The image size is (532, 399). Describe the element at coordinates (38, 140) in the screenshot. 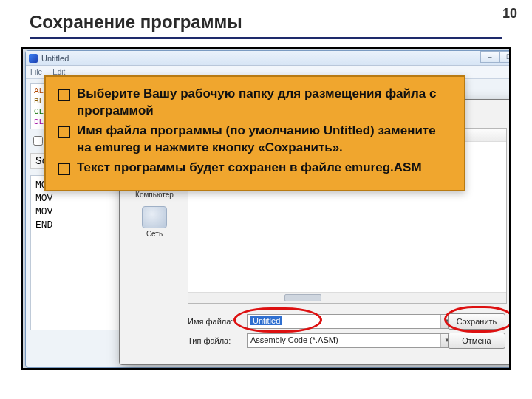

I see `write-checkbox` at that location.